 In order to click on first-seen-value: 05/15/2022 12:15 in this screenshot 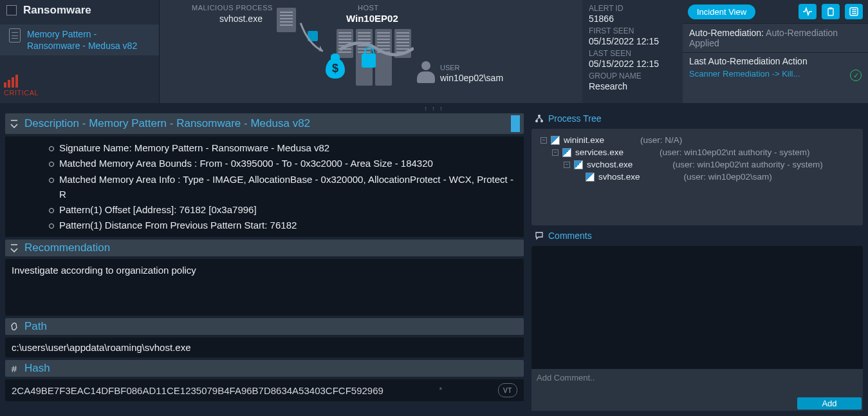, I will do `click(633, 41)`.